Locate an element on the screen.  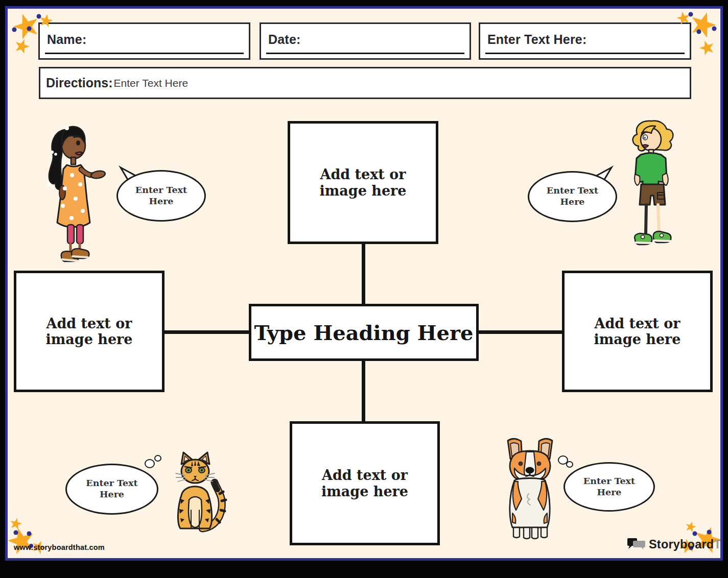
connector-top is located at coordinates (364, 274).